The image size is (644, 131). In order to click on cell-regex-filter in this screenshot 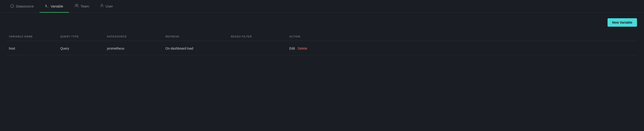, I will do `click(258, 49)`.